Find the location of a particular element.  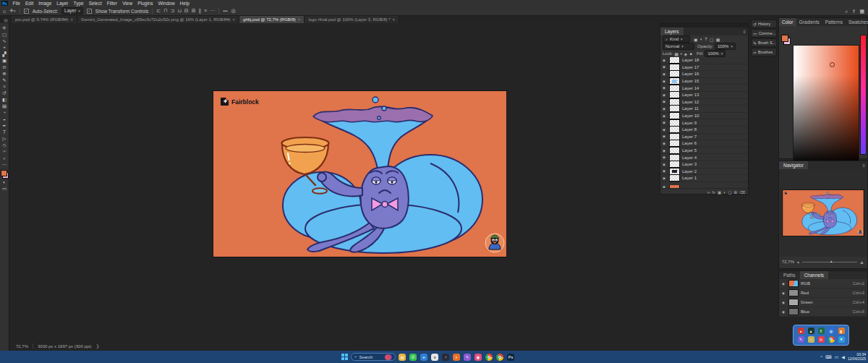

dock-panel-button: ▭ Comme... is located at coordinates (764, 33).